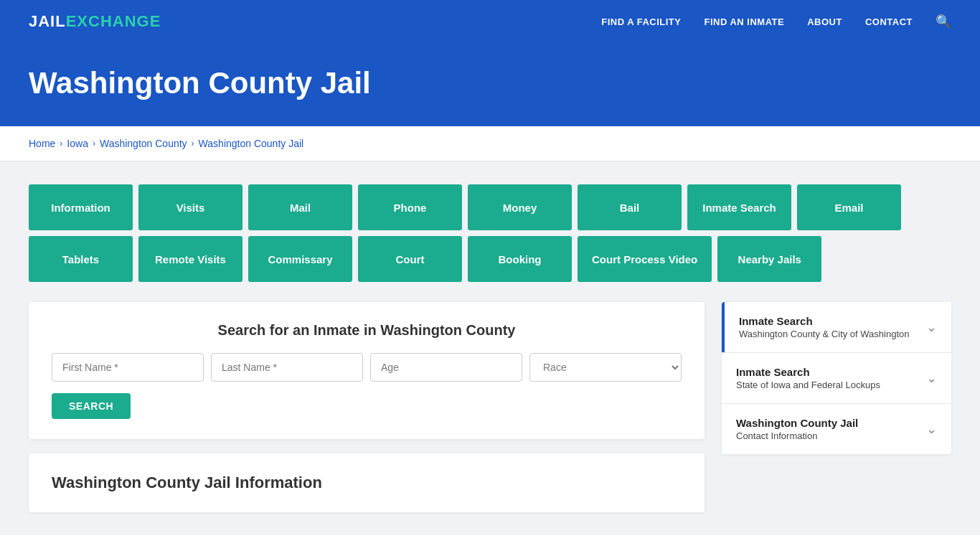 This screenshot has height=551, width=980. Describe the element at coordinates (837, 378) in the screenshot. I see `accordion-header-state-search: Inmate Search State of Iowa and Federal …` at that location.